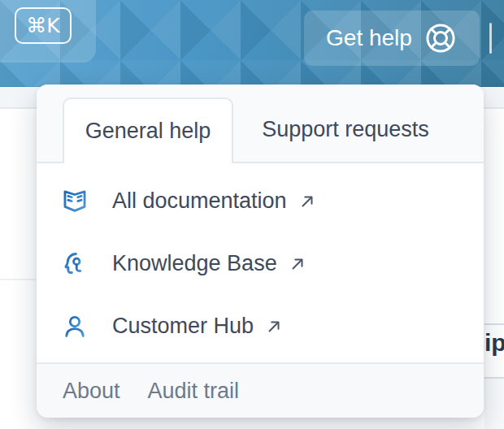 This screenshot has height=429, width=504. I want to click on tab-support-requests: Support requests, so click(345, 130).